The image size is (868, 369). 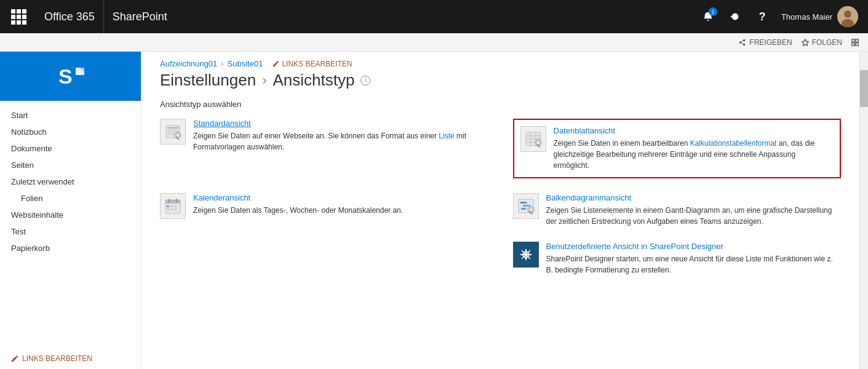 What do you see at coordinates (864, 89) in the screenshot?
I see `scrollbar-thumb` at bounding box center [864, 89].